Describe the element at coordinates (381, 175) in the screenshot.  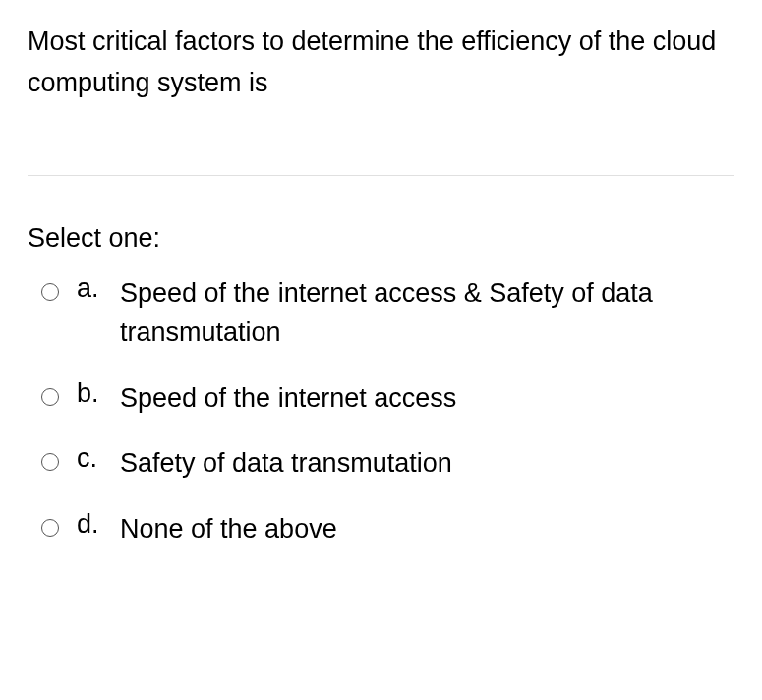
I see `divider` at that location.